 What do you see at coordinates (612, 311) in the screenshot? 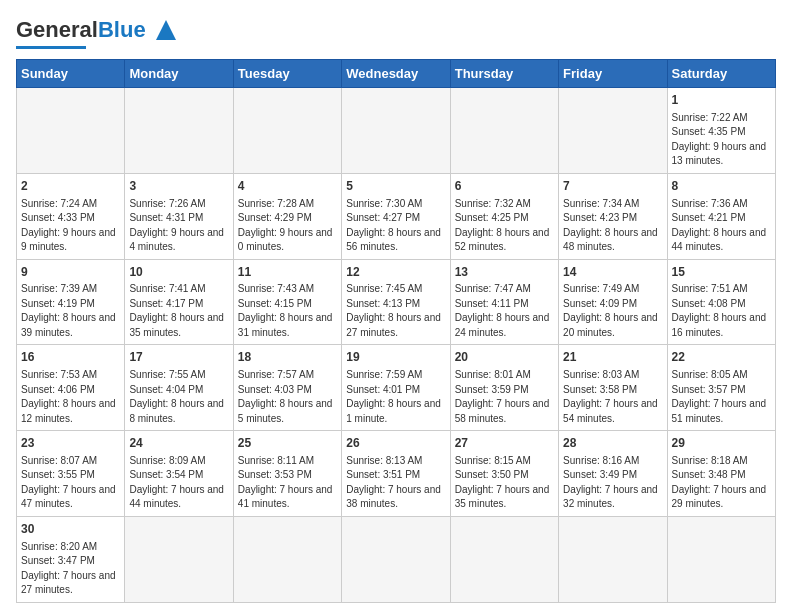
I see `day-info: Sunrise: 7:49 AM Sunset: 4:09 PM Dayligh…` at bounding box center [612, 311].